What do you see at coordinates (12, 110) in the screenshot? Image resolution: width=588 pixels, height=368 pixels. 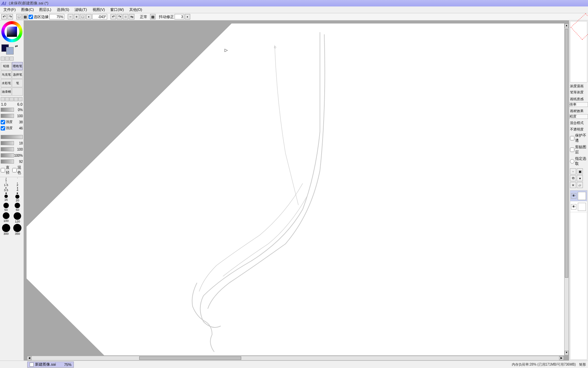 I see `slider-min-size: 0%` at bounding box center [12, 110].